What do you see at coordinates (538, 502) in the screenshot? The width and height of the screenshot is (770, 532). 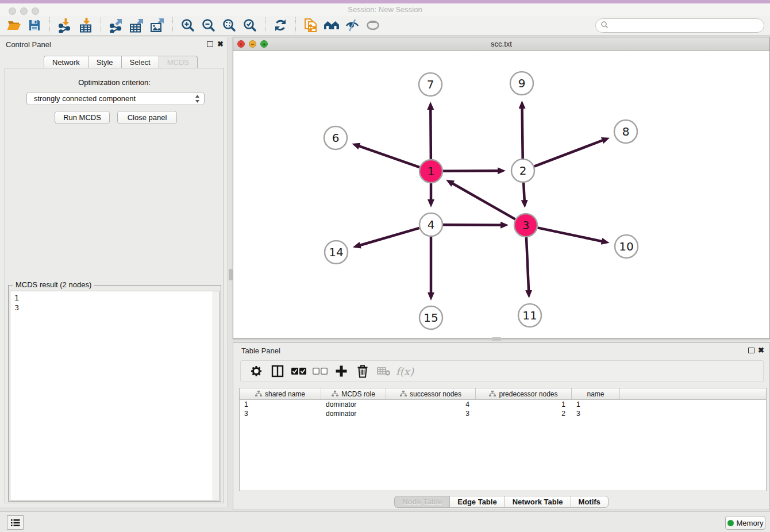 I see `tab-network-table: Network Table` at bounding box center [538, 502].